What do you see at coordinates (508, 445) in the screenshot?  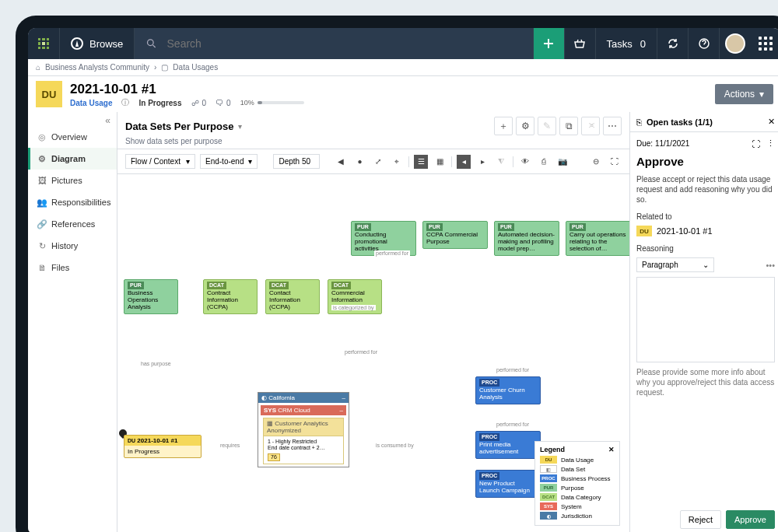 I see `node-process: PROCPrint media advertisement` at bounding box center [508, 445].